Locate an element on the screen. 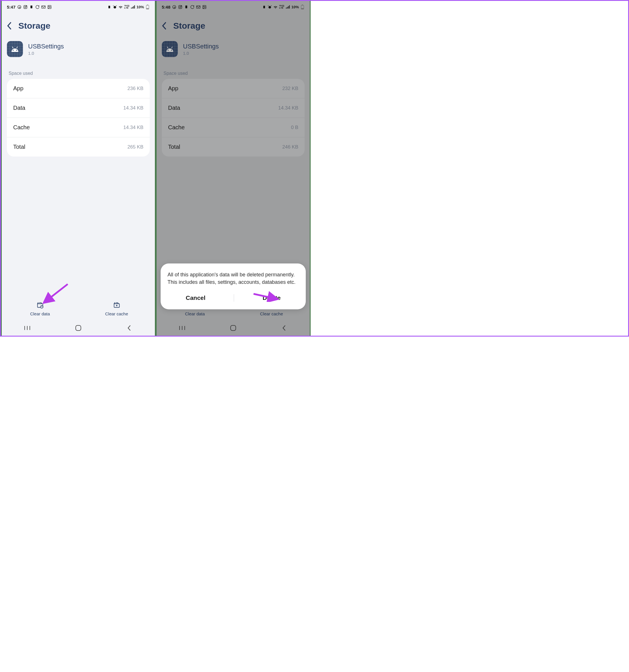 The height and width of the screenshot is (672, 629). gmail-icon is located at coordinates (43, 7).